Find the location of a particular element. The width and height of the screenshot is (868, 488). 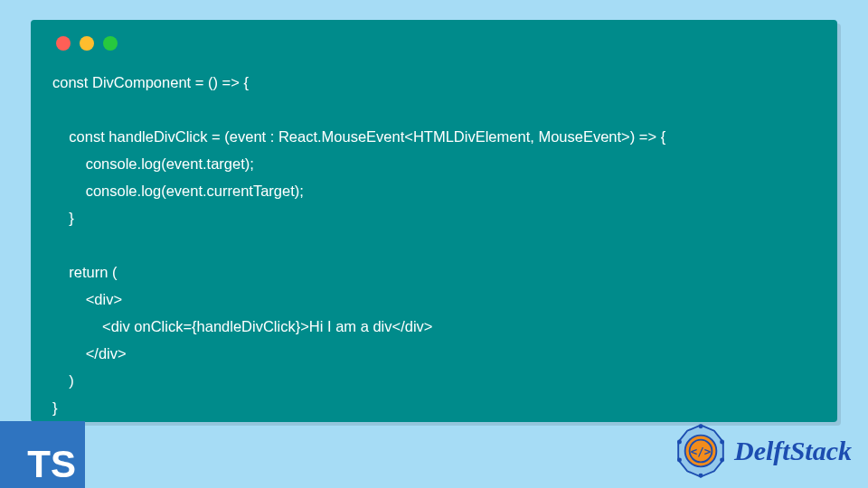

traffic-lights is located at coordinates (436, 43).